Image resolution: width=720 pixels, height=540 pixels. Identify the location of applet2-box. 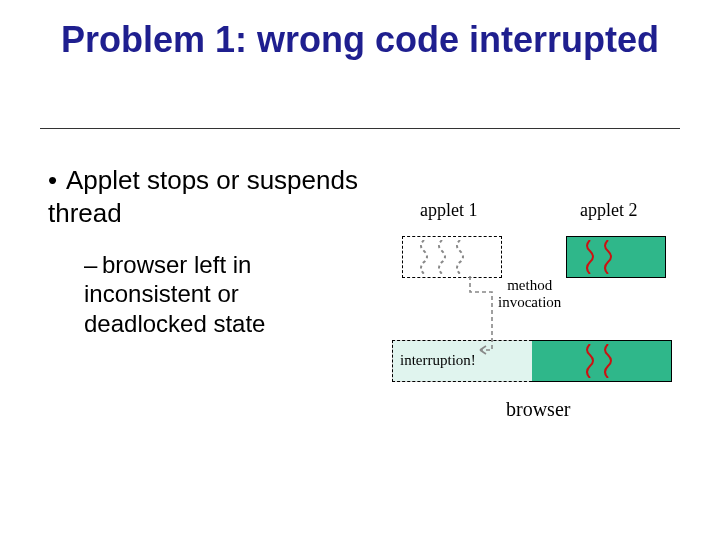
(616, 257).